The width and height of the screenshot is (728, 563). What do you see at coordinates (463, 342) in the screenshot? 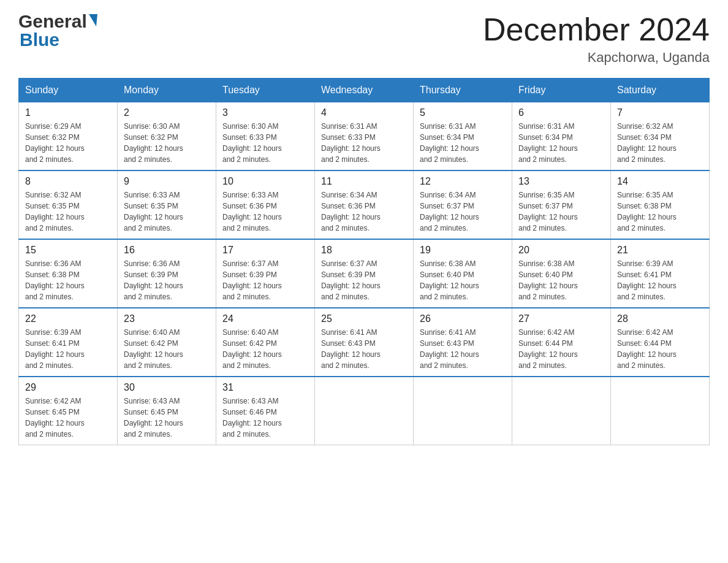
I see `calendar-cell: 26Sunrise: 6:41 AMSunset: 6:43 PMDayligh…` at bounding box center [463, 342].